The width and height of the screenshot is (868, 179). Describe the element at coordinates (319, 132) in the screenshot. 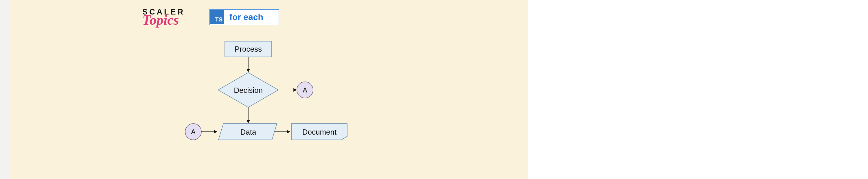

I see `document-label: Document` at that location.